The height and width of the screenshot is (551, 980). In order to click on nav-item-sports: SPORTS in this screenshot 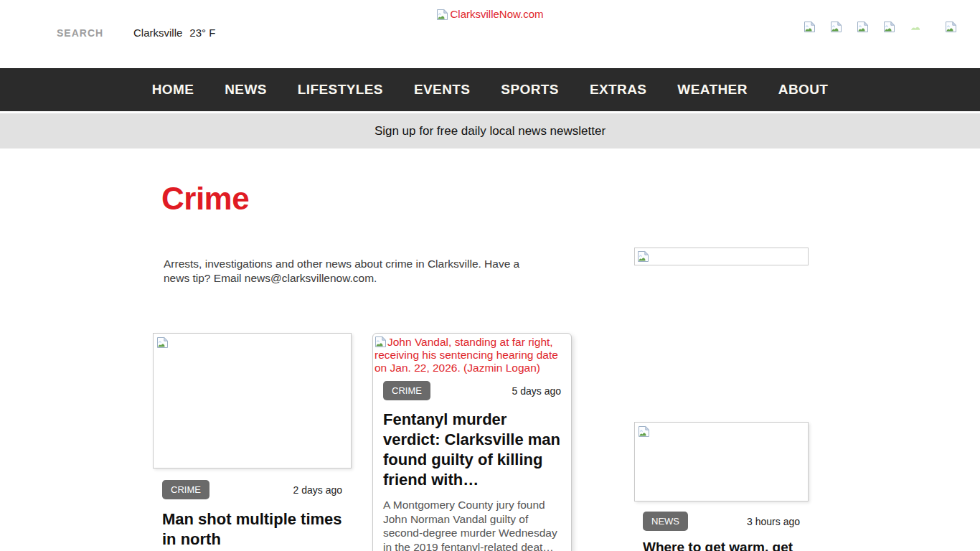, I will do `click(529, 90)`.